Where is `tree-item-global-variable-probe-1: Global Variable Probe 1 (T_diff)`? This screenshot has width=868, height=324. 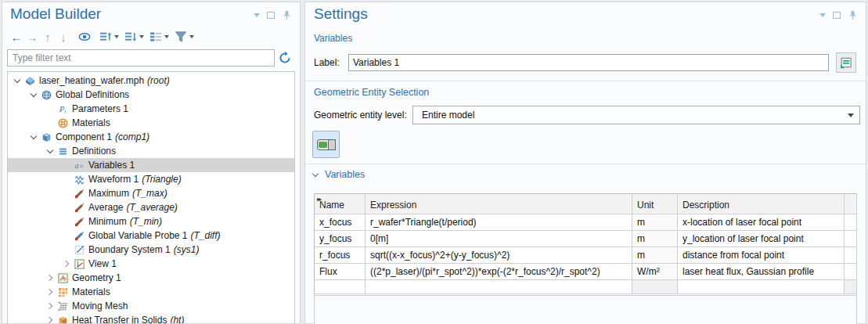 tree-item-global-variable-probe-1: Global Variable Probe 1 (T_diff) is located at coordinates (151, 236).